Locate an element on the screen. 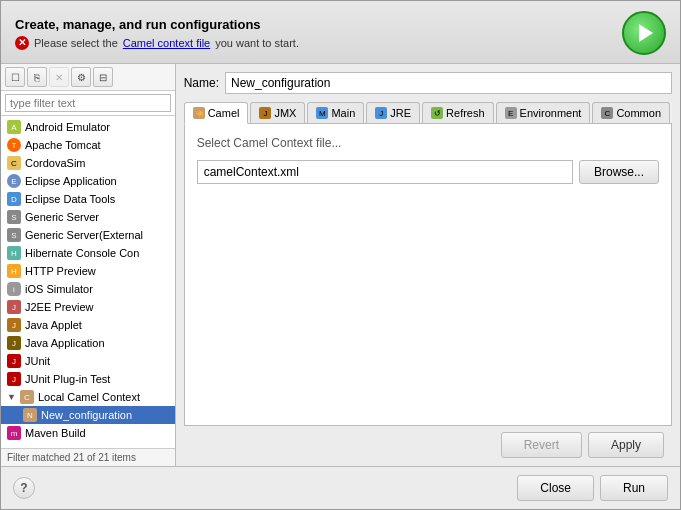 The height and width of the screenshot is (510, 681). tree-item-label: Generic Server(External is located at coordinates (84, 235).